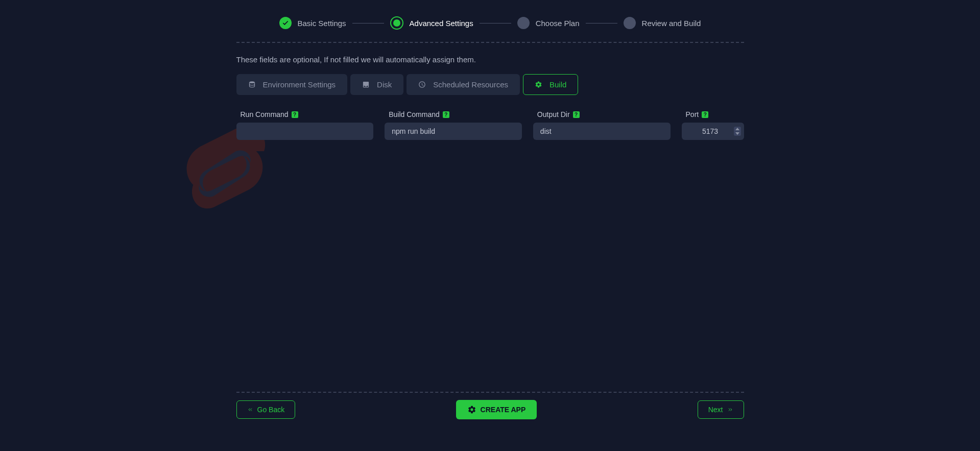 Image resolution: width=980 pixels, height=451 pixels. I want to click on step-label: Advanced Settings, so click(441, 23).